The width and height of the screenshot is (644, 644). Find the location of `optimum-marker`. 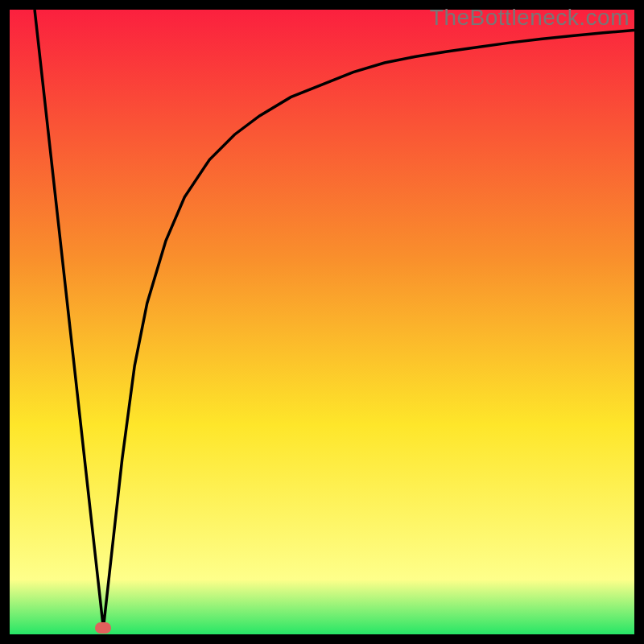

optimum-marker is located at coordinates (103, 628).